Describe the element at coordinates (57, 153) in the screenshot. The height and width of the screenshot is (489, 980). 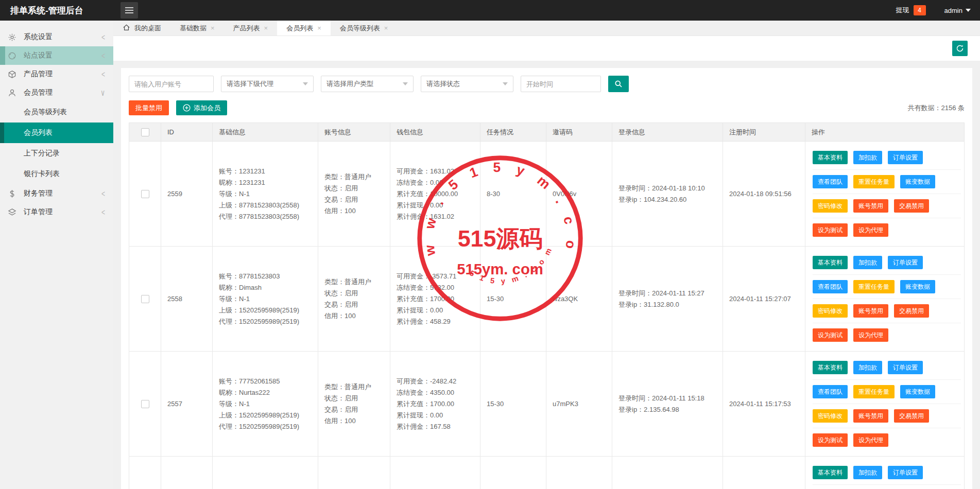
I see `sidebar-item-6: 上下分记录` at that location.